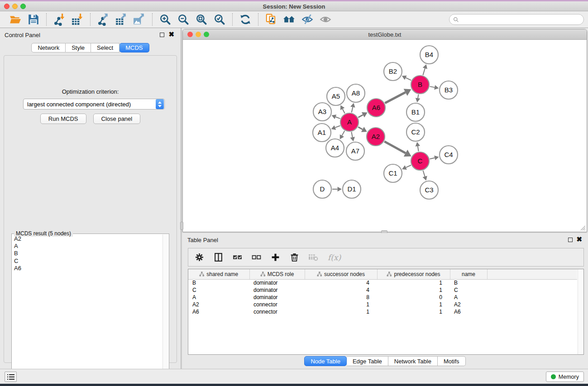 The height and width of the screenshot is (386, 588). What do you see at coordinates (434, 158) in the screenshot?
I see `graph-edge-C-C4` at bounding box center [434, 158].